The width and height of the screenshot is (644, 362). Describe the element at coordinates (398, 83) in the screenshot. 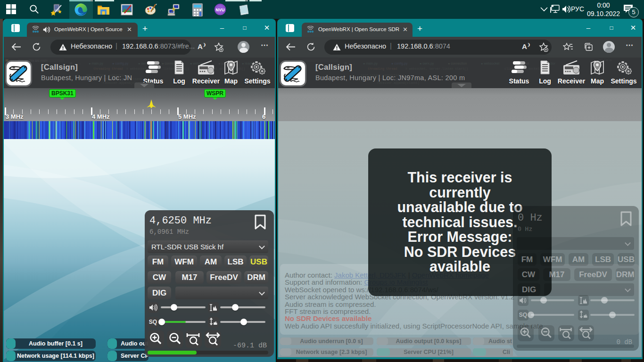

I see `svg-text: receiver.append(client)` at that location.